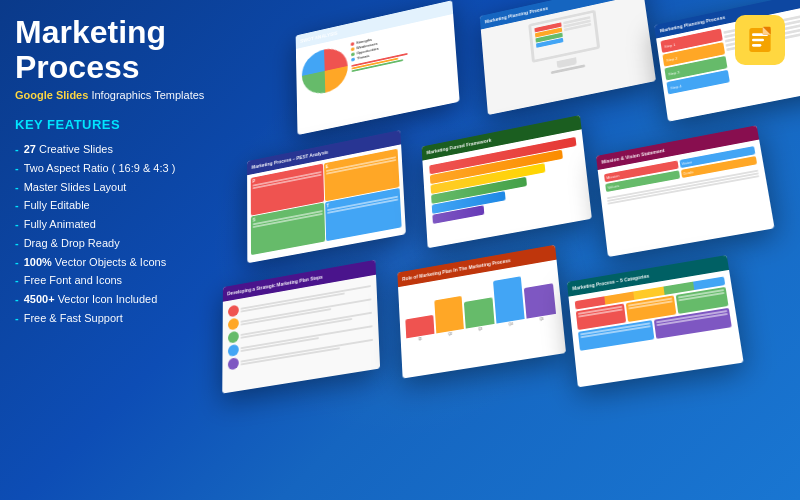 The width and height of the screenshot is (800, 500). Describe the element at coordinates (115, 124) in the screenshot. I see `key-features-heading: KEY FEATURES` at that location.